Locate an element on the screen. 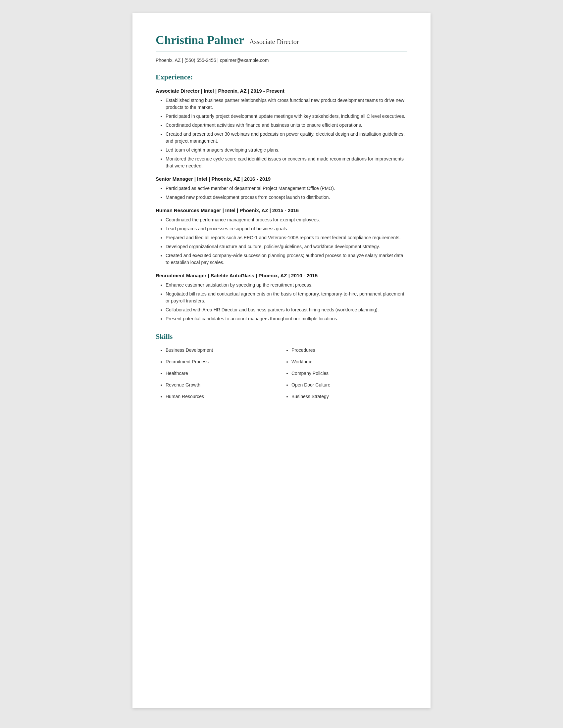  job-3-bullets: Coordinated the performance management p… is located at coordinates (282, 241).